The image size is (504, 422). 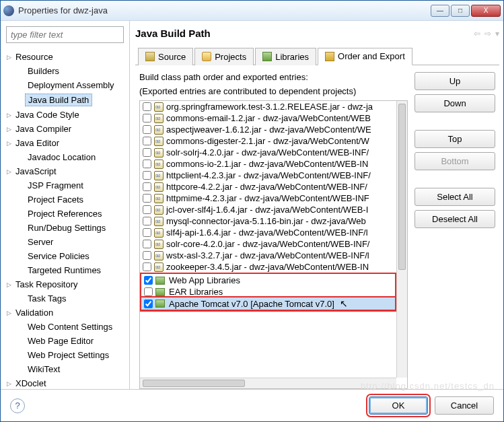 I want to click on nav-item: Task Tags, so click(x=65, y=299).